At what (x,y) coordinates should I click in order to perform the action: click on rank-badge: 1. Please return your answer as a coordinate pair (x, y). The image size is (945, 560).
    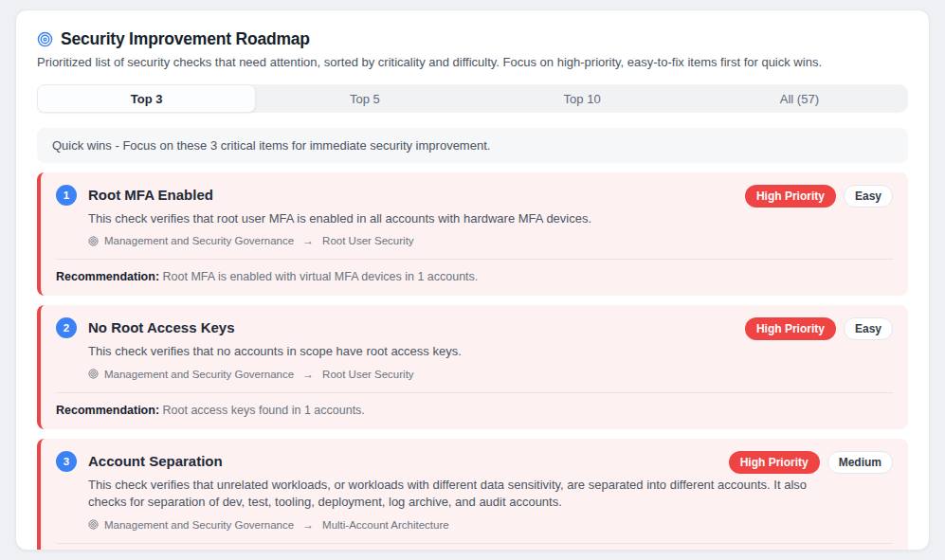
    Looking at the image, I should click on (66, 195).